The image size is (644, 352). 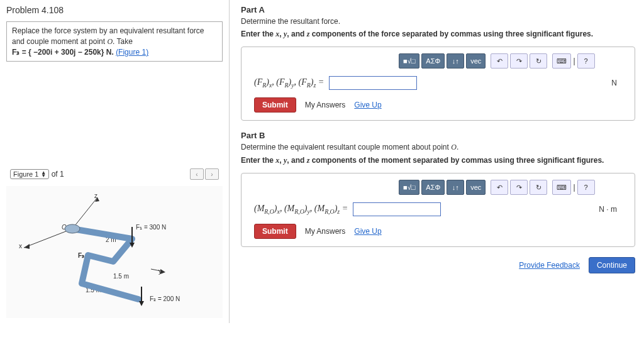 I want to click on part-b-my-answers: My Answers, so click(x=326, y=231).